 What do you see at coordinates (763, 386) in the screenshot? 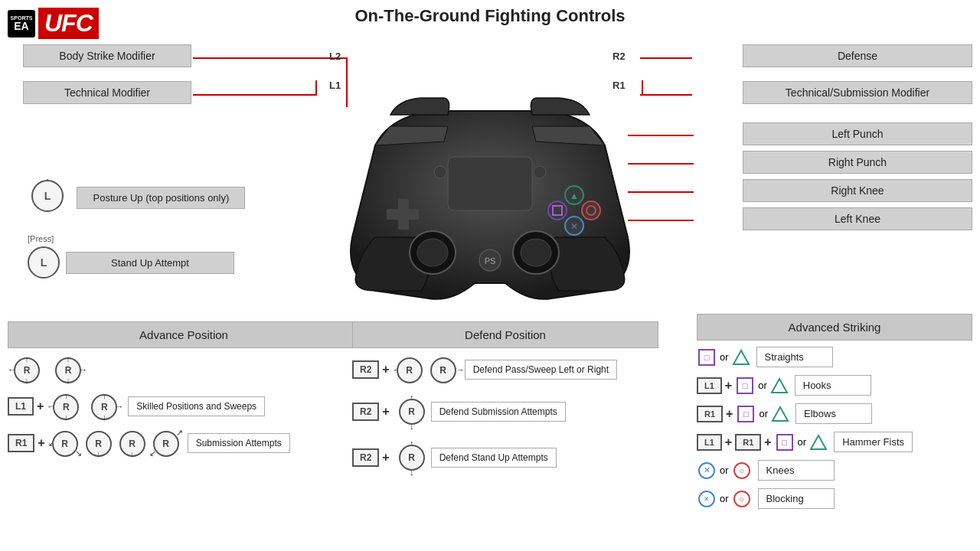
I see `or-label-hooks: or` at bounding box center [763, 386].